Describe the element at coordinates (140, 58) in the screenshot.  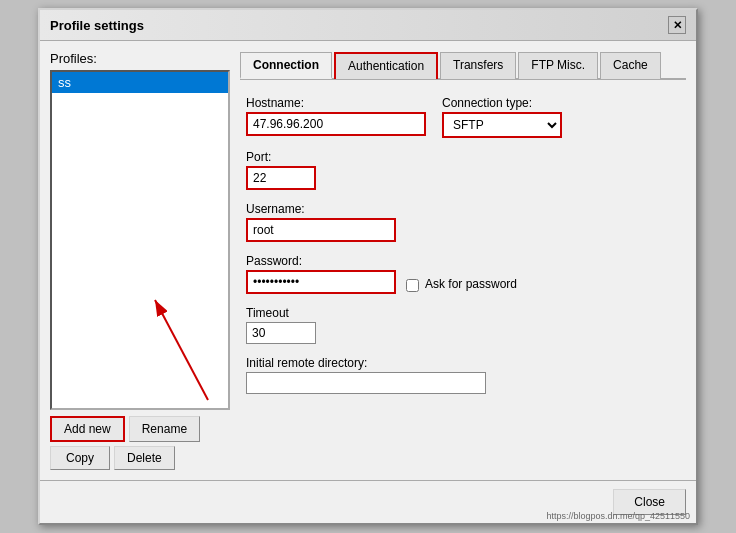
I see `profiles-label: Profiles:` at that location.